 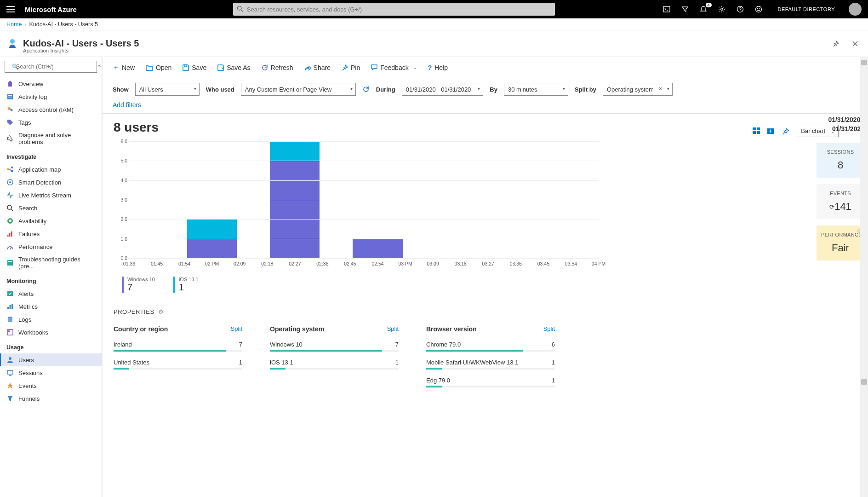 What do you see at coordinates (51, 319) in the screenshot?
I see `nav-item-logs: Logs` at bounding box center [51, 319].